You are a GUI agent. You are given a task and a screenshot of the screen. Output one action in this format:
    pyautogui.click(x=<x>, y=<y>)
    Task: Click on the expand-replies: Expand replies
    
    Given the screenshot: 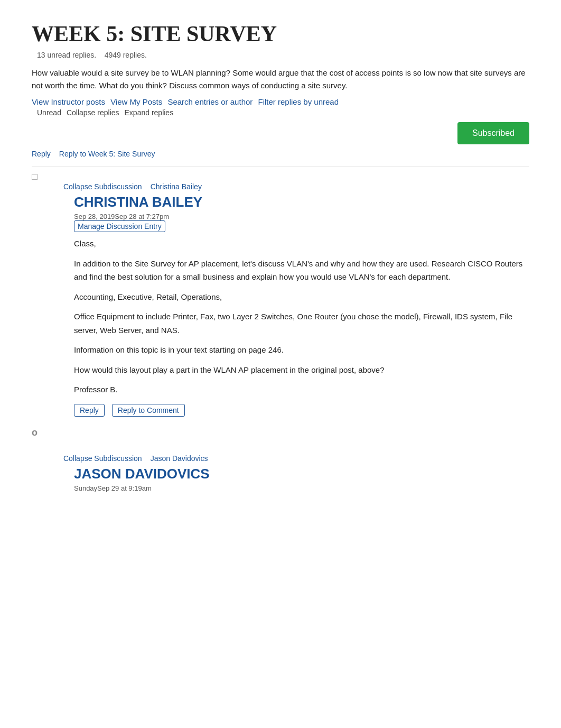 What is the action you would take?
    pyautogui.click(x=149, y=113)
    